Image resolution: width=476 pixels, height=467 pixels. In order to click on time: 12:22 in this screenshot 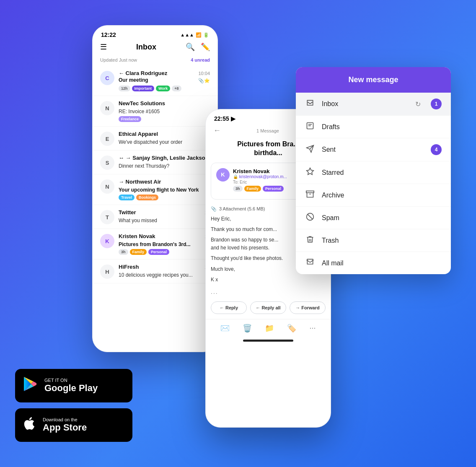, I will do `click(109, 35)`.